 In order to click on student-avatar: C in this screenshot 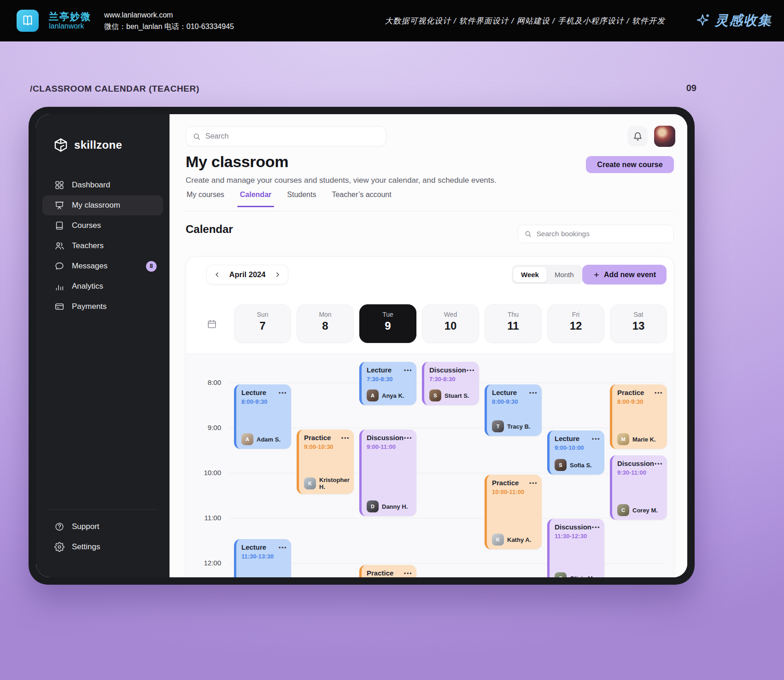, I will do `click(623, 510)`.